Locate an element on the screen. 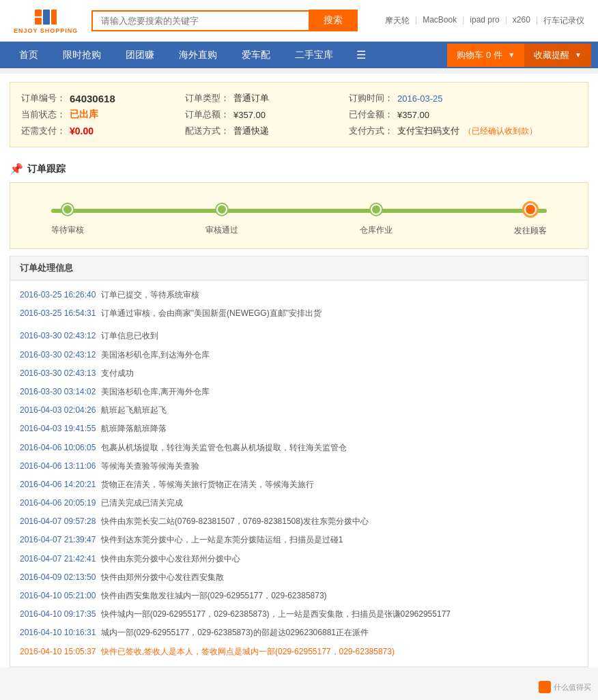 Image resolution: width=598 pixels, height=700 pixels. process-timestamp: 2016-04-03 02:04:26 is located at coordinates (57, 410).